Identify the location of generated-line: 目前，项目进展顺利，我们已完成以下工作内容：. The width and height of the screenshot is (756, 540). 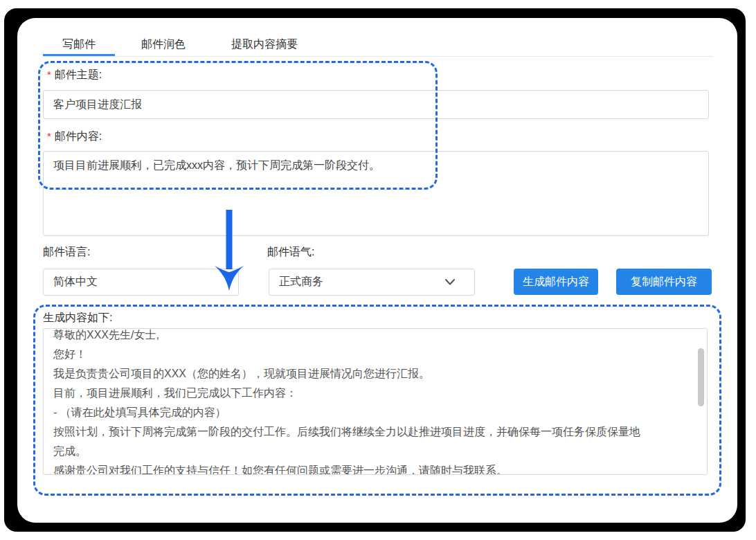
(350, 393).